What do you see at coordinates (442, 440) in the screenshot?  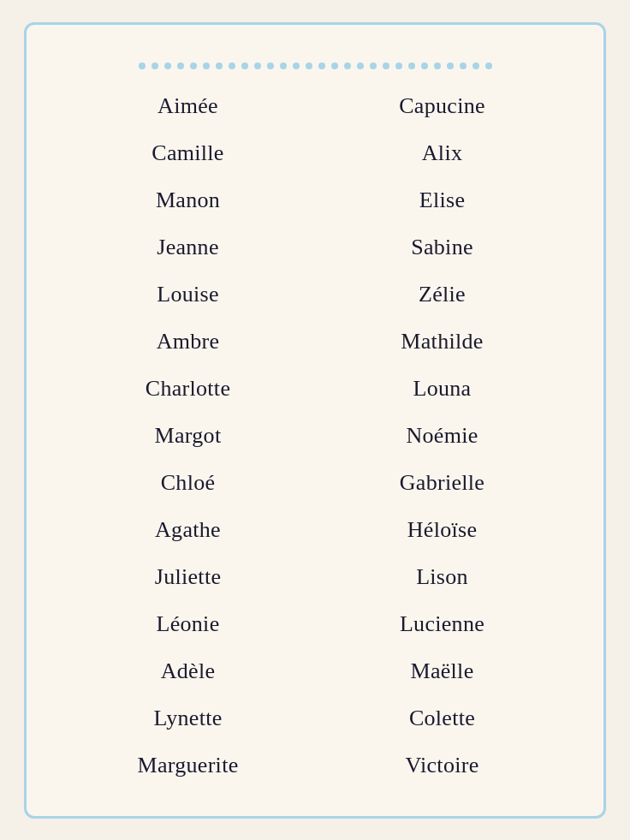 I see `name-right-7: Noémie` at bounding box center [442, 440].